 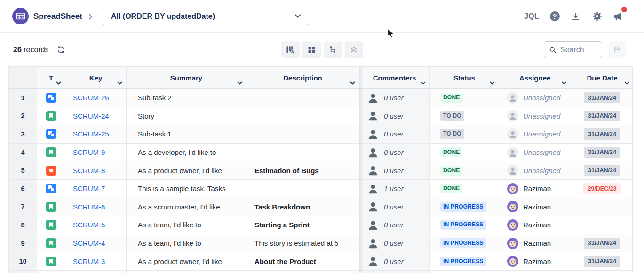 What do you see at coordinates (573, 50) in the screenshot?
I see `search-box` at bounding box center [573, 50].